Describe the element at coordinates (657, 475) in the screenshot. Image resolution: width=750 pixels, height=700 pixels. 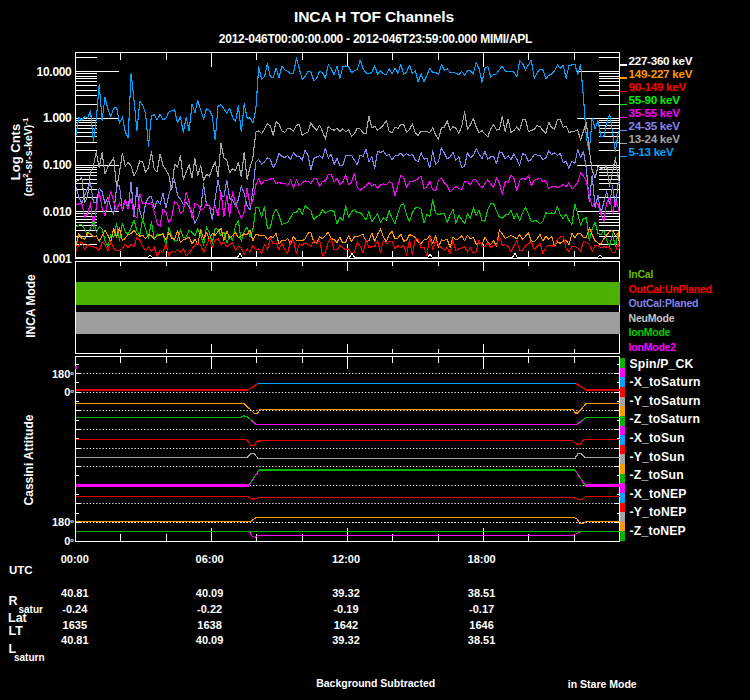
I see `svg-text: -Z_toSun` at that location.